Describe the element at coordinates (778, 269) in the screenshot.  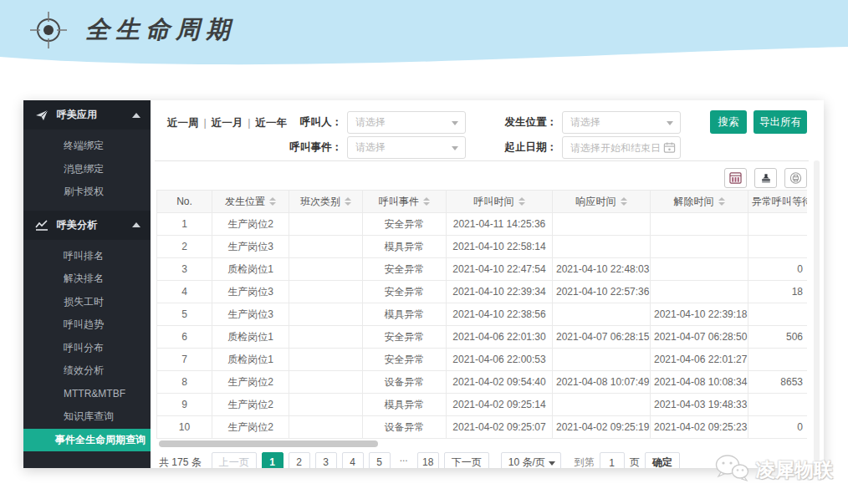
I see `table-cell: 0` at that location.